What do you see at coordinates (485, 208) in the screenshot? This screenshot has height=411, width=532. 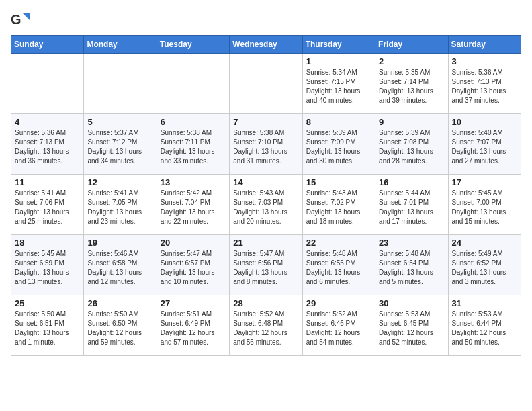 I see `day-info: Sunrise: 5:45 AMSunset: 7:00 PMDaylight:…` at bounding box center [485, 208].